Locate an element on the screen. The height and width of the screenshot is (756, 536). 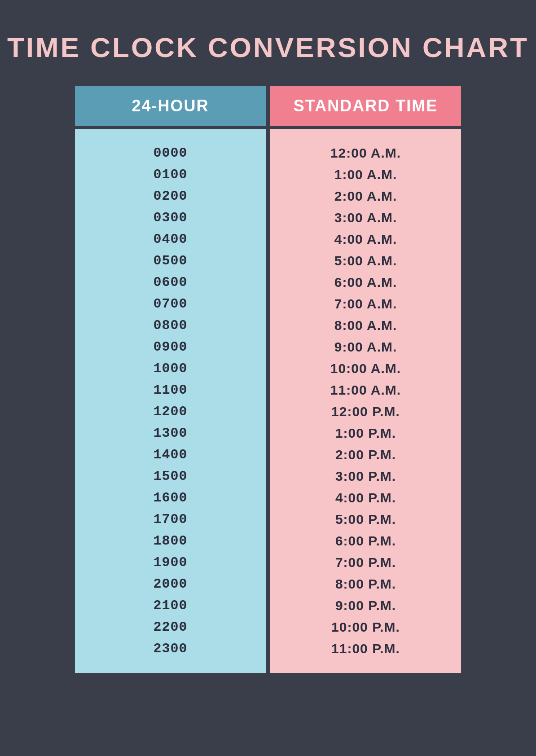
table-row: 9:00 A.M. is located at coordinates (365, 347).